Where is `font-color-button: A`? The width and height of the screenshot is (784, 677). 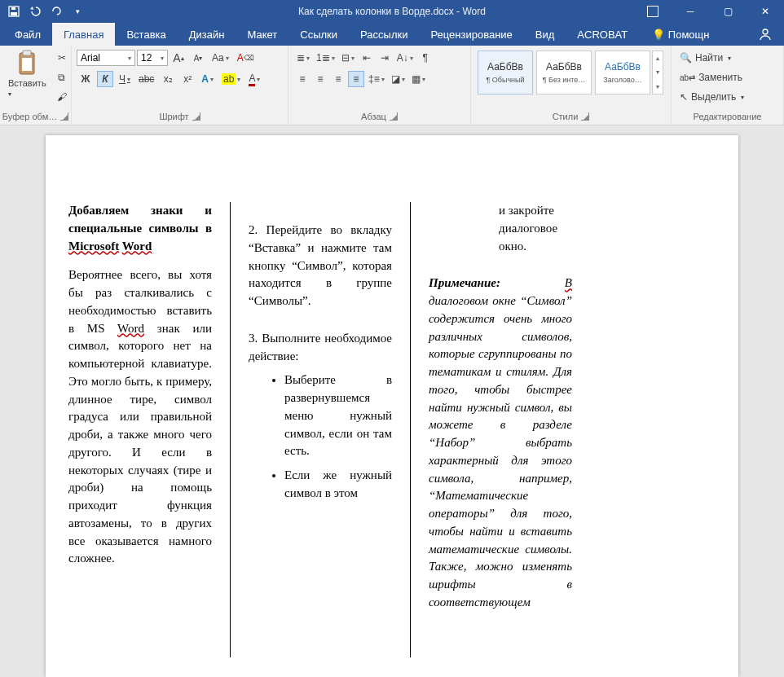
font-color-button: A is located at coordinates (254, 79).